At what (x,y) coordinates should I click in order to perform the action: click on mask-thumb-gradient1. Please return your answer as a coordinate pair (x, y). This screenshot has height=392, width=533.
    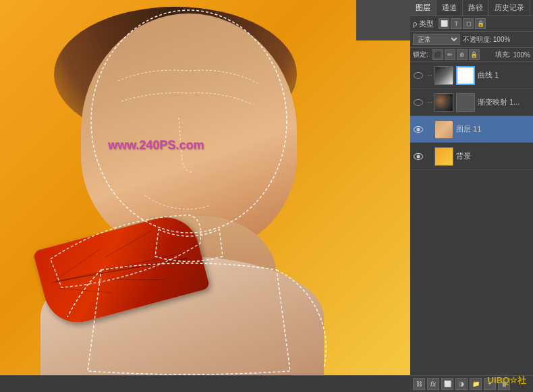
    Looking at the image, I should click on (466, 103).